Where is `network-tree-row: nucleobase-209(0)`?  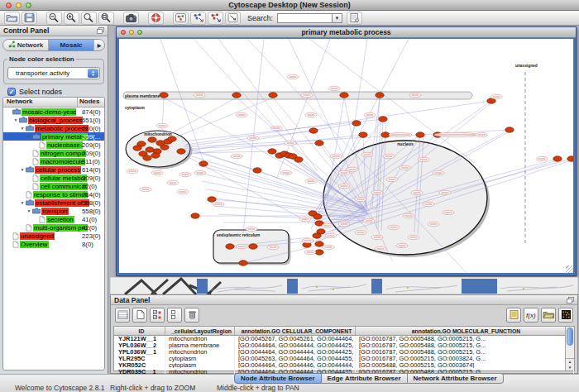
network-tree-row: nucleobase-209(0) is located at coordinates (54, 145).